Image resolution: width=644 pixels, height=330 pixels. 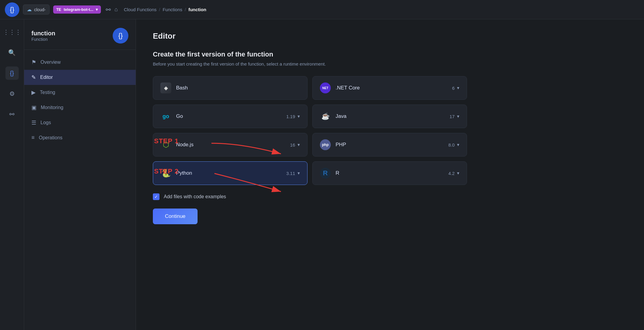 What do you see at coordinates (80, 123) in the screenshot?
I see `sidebar-item-logs: ☰ Logs` at bounding box center [80, 123].